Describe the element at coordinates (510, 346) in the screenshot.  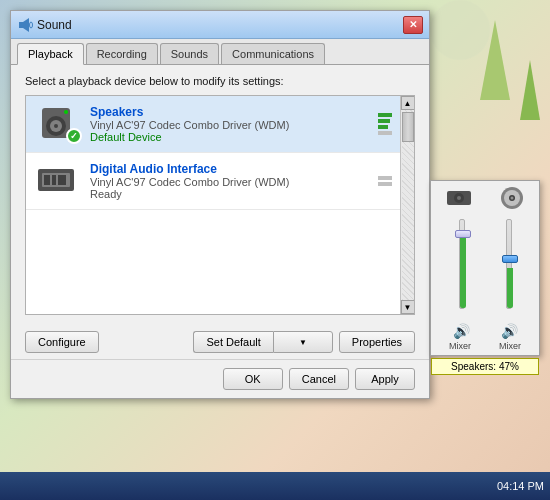
I see `mixer-label-right: Mixer` at that location.